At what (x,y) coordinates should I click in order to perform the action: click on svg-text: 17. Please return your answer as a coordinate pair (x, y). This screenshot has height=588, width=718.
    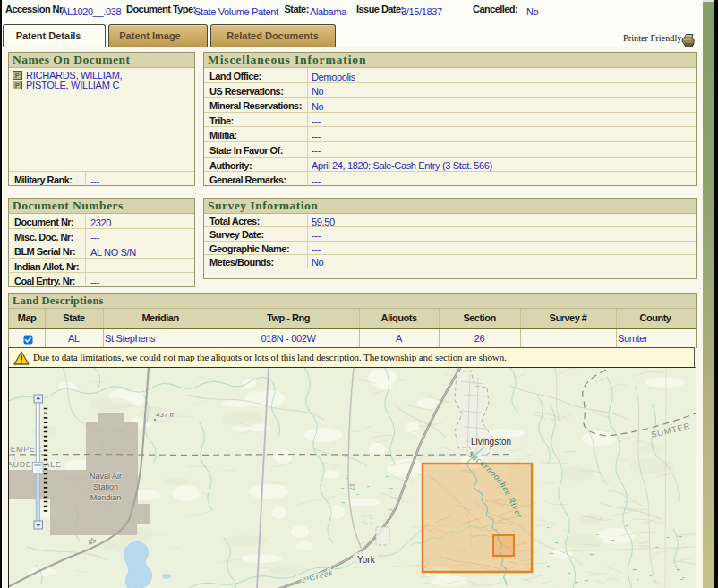
    Looking at the image, I should click on (353, 487).